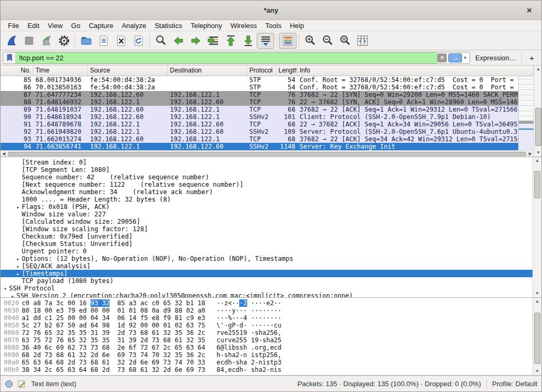  Describe the element at coordinates (267, 266) in the screenshot. I see `detail-line: ▸[SEQ/ACK analysis]` at that location.